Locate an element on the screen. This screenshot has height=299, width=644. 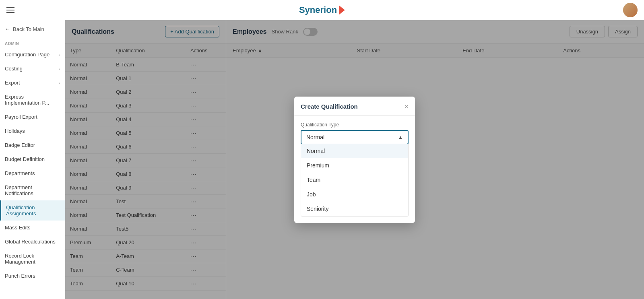
sidebar-item-label: Qualification Assignments is located at coordinates (33, 210).